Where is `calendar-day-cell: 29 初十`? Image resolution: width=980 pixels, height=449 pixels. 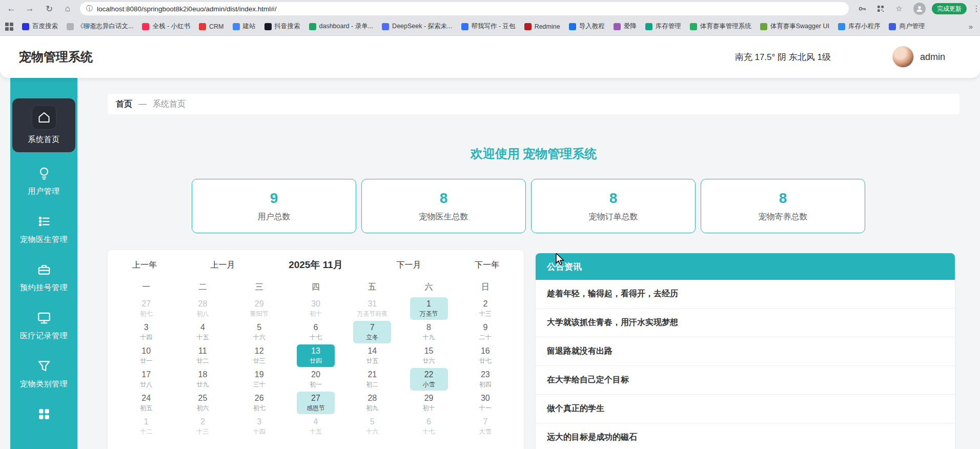
calendar-day-cell: 29 初十 is located at coordinates (428, 403).